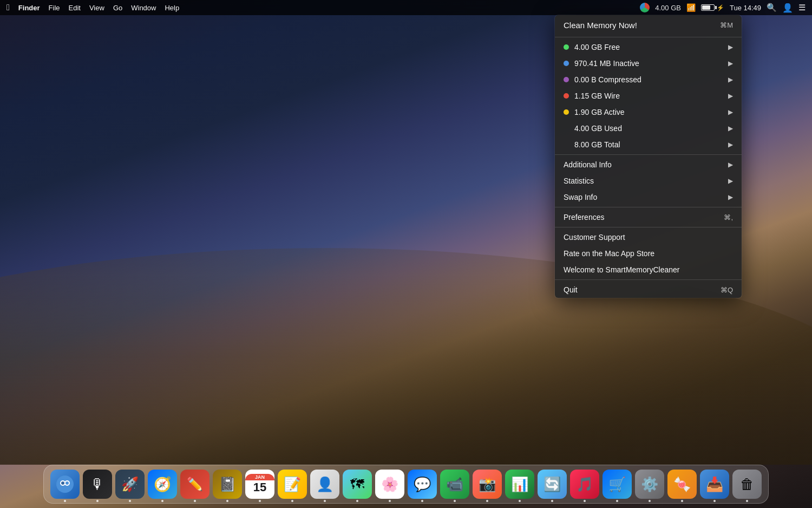  What do you see at coordinates (726, 290) in the screenshot?
I see `quit-shortcut: ⌘Q` at bounding box center [726, 290].